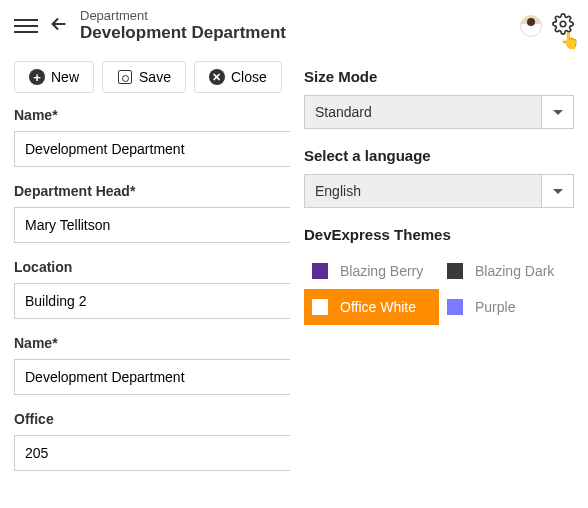  What do you see at coordinates (558, 112) in the screenshot?
I see `size-mode-dropdown-button` at bounding box center [558, 112].